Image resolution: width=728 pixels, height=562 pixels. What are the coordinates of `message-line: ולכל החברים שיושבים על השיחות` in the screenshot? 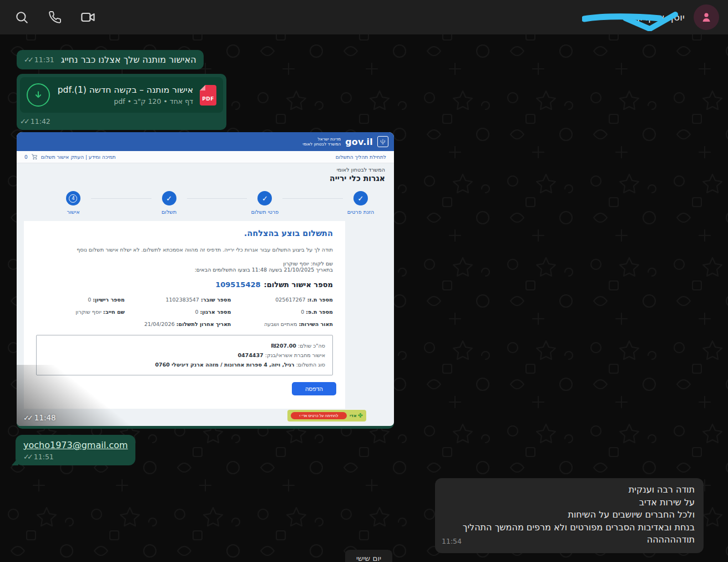 It's located at (569, 515).